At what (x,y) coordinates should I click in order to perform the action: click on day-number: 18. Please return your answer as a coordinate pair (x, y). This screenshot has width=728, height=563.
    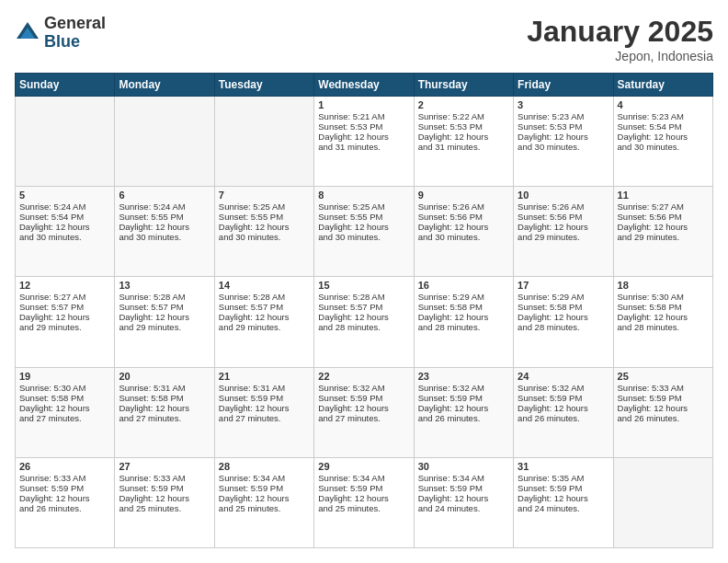
    Looking at the image, I should click on (664, 285).